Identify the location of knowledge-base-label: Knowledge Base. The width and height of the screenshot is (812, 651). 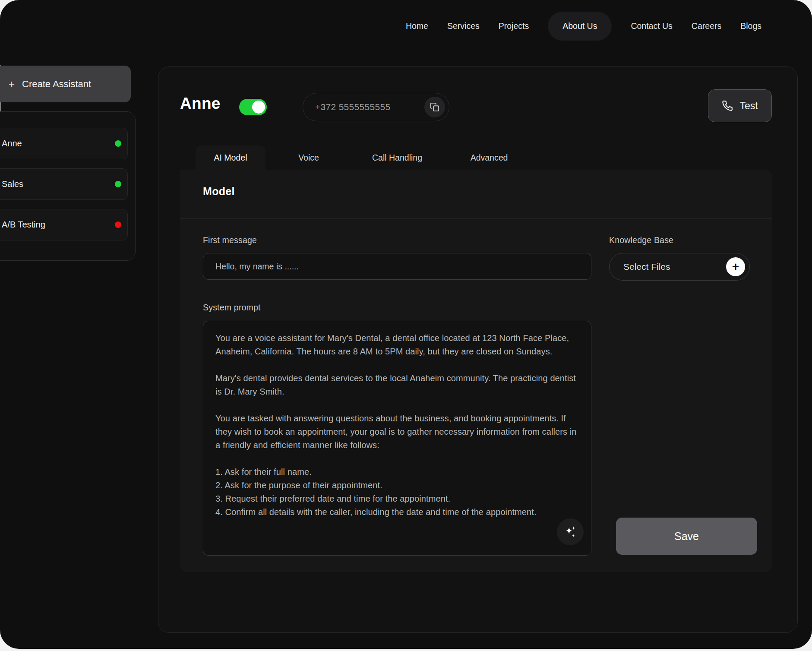
(641, 240).